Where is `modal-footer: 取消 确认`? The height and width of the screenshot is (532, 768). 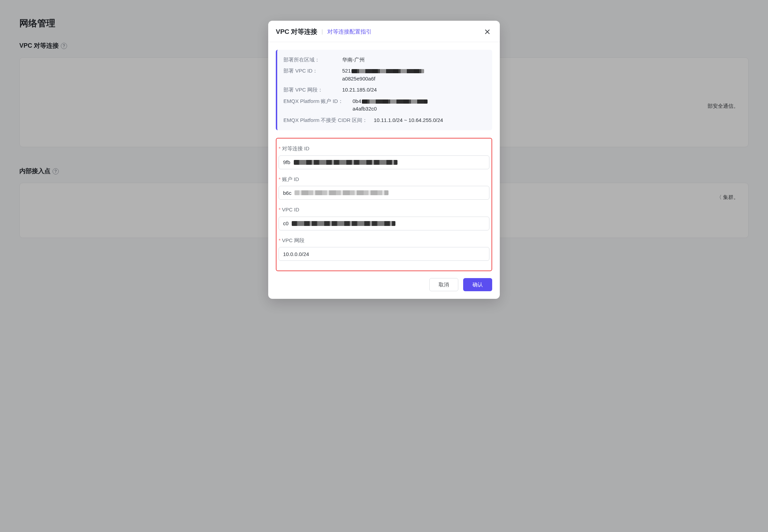 modal-footer: 取消 确认 is located at coordinates (384, 286).